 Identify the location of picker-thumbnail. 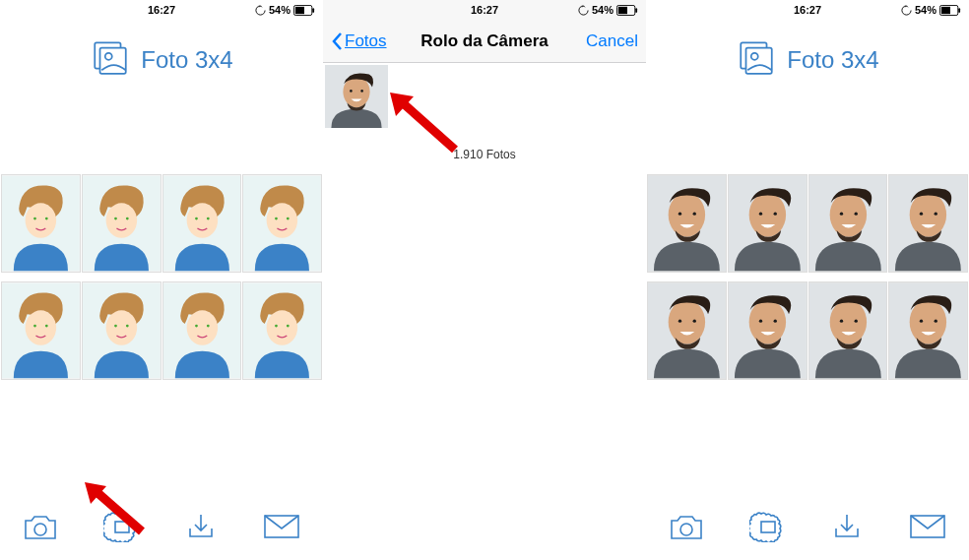
(356, 96).